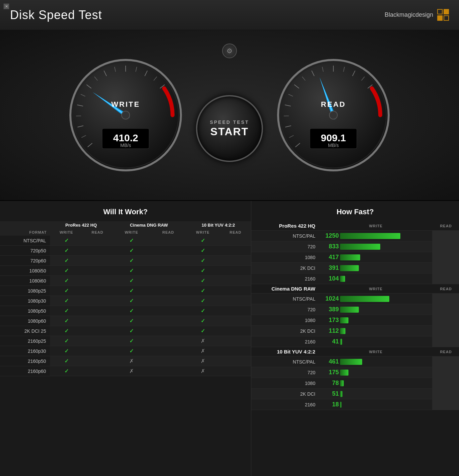 This screenshot has width=459, height=476. Describe the element at coordinates (125, 225) in the screenshot. I see `table-header-row-1: ProRes 422 HQ Cinema DNG RAW 10 Bit YUV …` at that location.